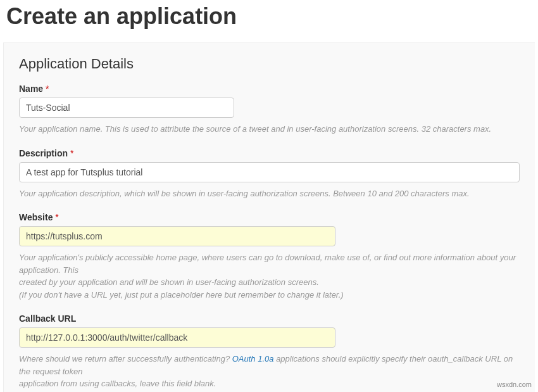  What do you see at coordinates (270, 217) in the screenshot?
I see `website-label: Website *` at bounding box center [270, 217].